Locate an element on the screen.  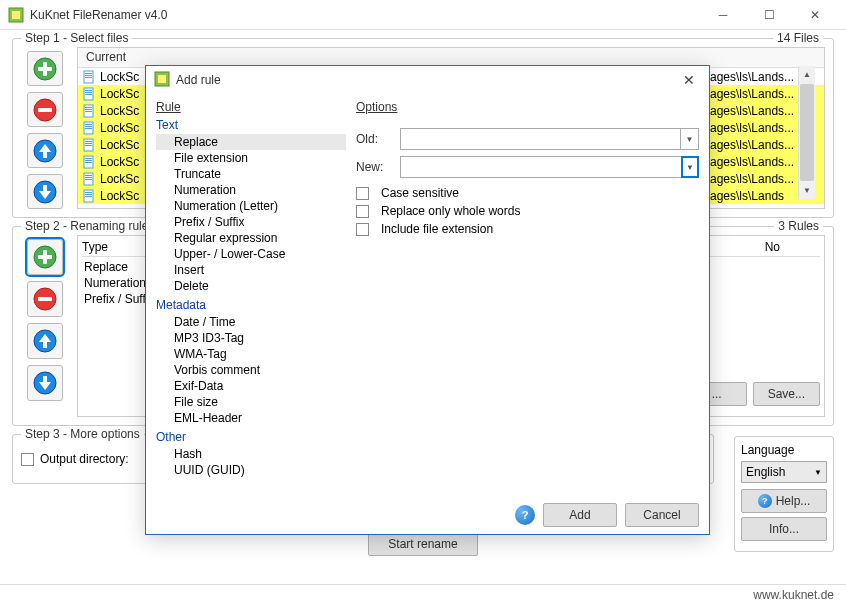
rule-option: Numeration is located at coordinates (251, 190).